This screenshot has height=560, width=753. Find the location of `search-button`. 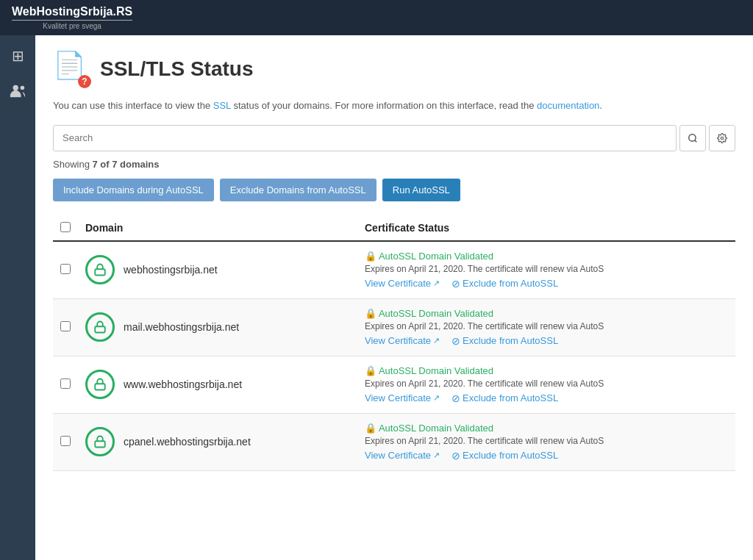

search-button is located at coordinates (693, 138).